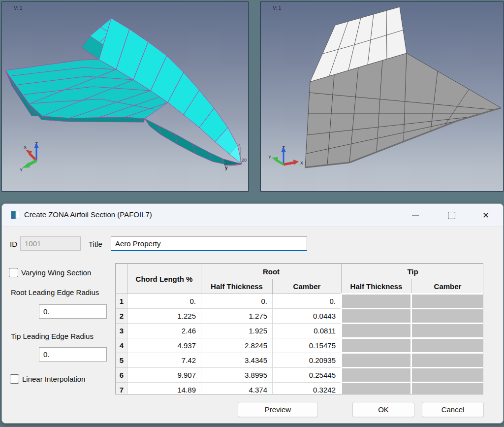 The width and height of the screenshot is (504, 427). I want to click on table-row: 714.894.3740.3242, so click(300, 389).